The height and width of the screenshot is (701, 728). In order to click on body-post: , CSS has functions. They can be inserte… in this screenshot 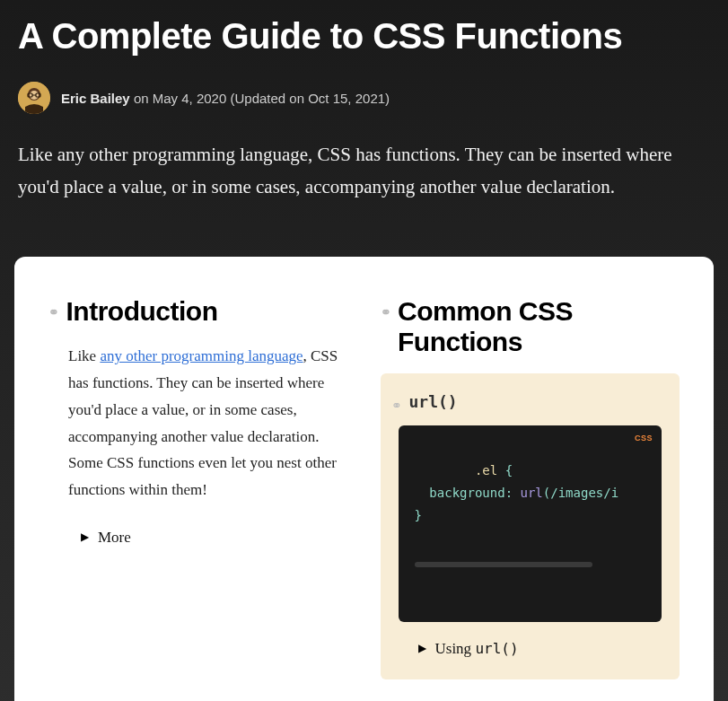, I will do `click(203, 423)`.